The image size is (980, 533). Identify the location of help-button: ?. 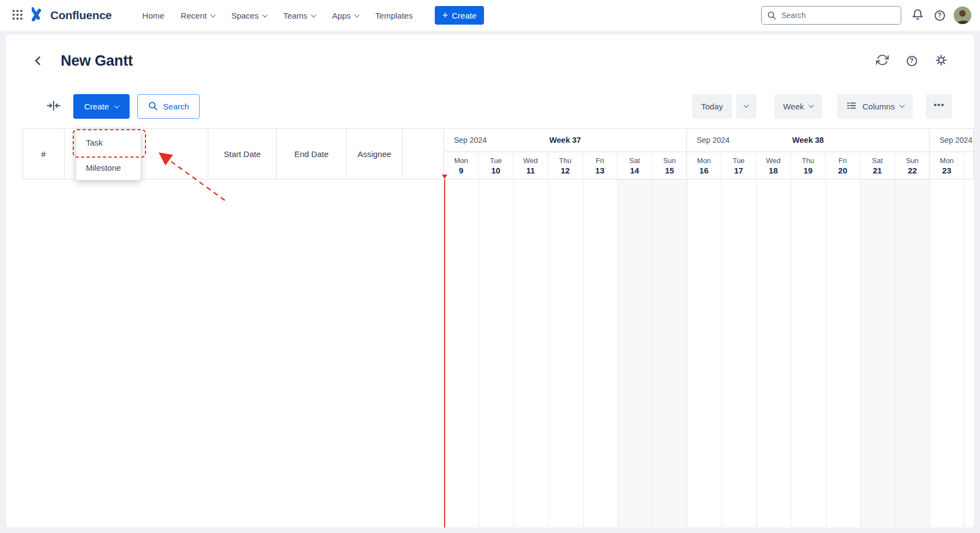
(940, 15).